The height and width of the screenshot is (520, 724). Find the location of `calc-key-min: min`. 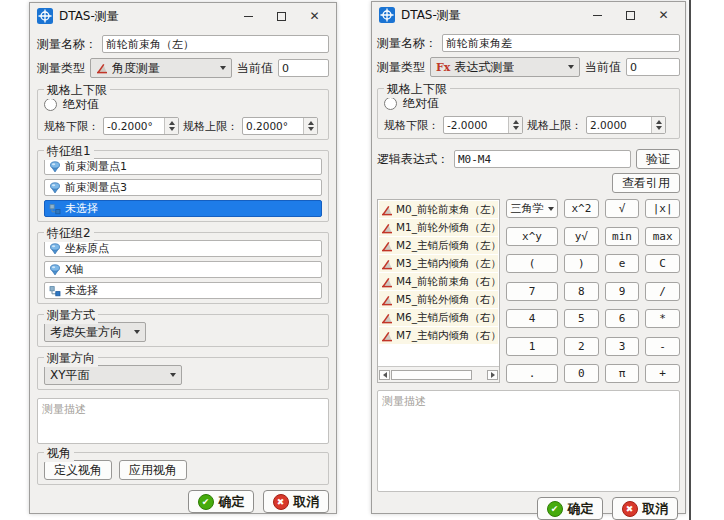

calc-key-min: min is located at coordinates (622, 236).